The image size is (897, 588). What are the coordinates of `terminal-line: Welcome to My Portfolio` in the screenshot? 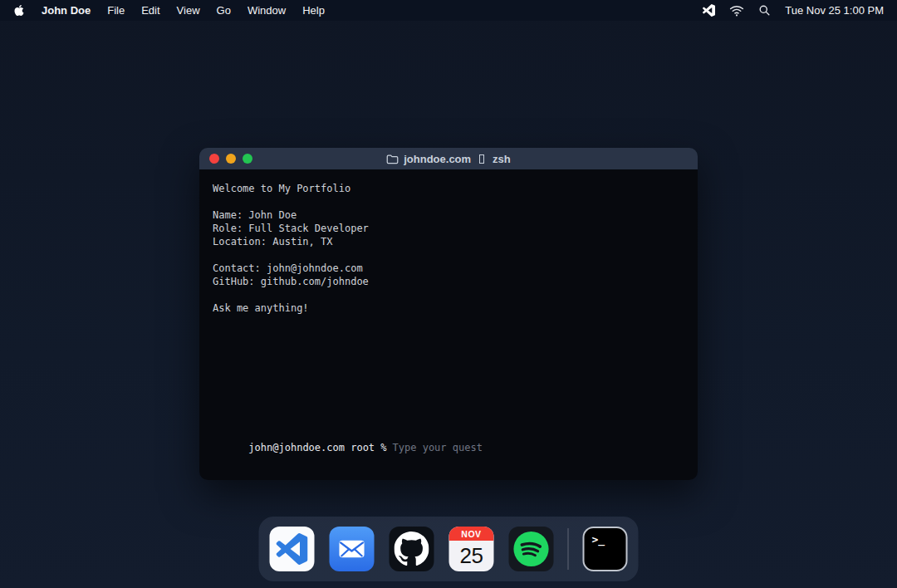 It's located at (448, 189).